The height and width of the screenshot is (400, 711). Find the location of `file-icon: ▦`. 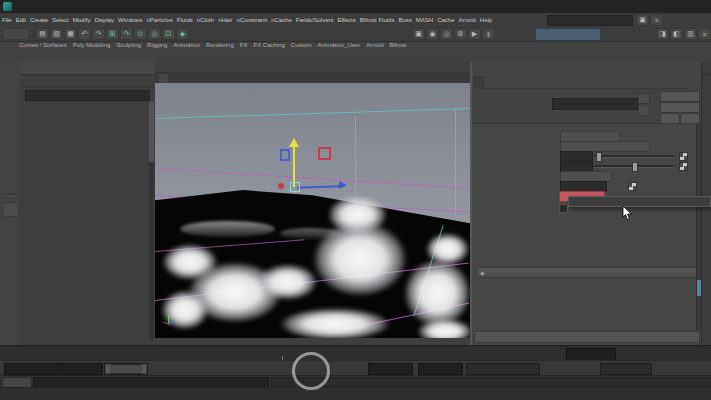

file-icon: ▦ is located at coordinates (70, 34).